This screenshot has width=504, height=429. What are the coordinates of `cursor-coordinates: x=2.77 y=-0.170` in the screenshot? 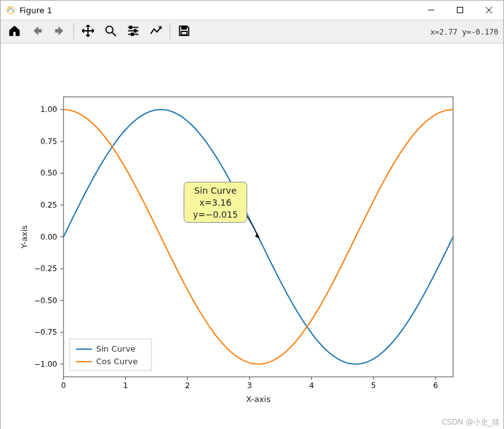 It's located at (464, 32).